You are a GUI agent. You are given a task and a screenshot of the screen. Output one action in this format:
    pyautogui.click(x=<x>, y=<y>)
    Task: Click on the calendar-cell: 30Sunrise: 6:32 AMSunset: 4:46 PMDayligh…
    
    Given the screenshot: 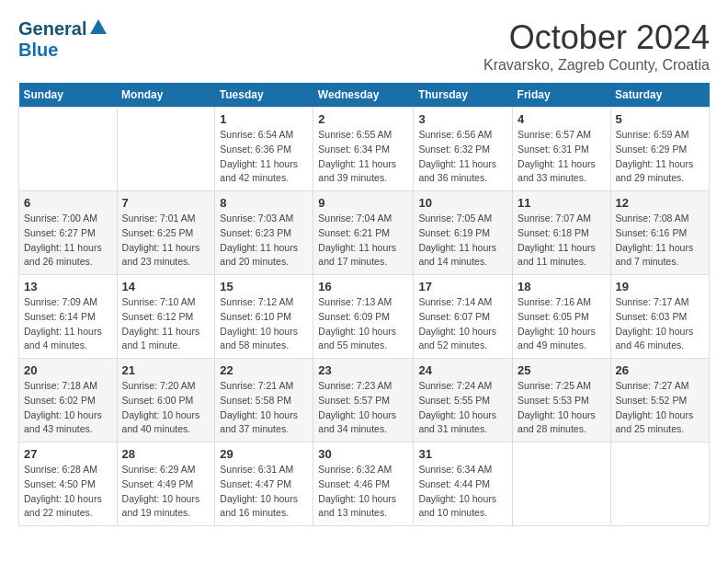 What is the action you would take?
    pyautogui.click(x=364, y=484)
    